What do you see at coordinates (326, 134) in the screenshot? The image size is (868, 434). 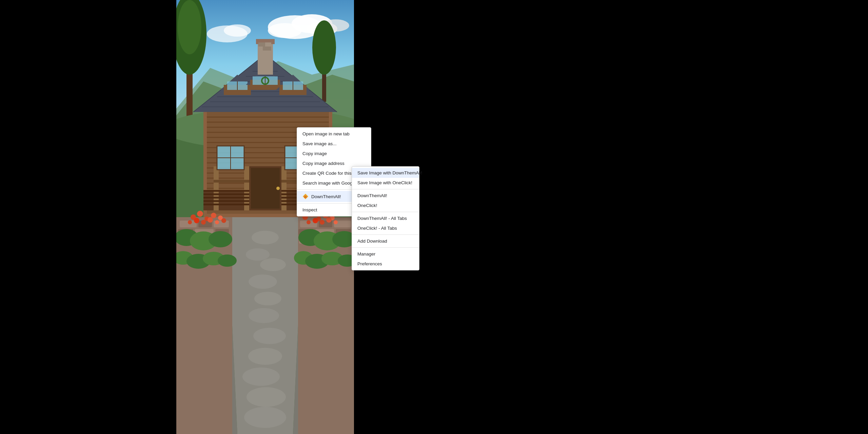 I see `open-image-new-tab-label: Open image in new tab` at bounding box center [326, 134].